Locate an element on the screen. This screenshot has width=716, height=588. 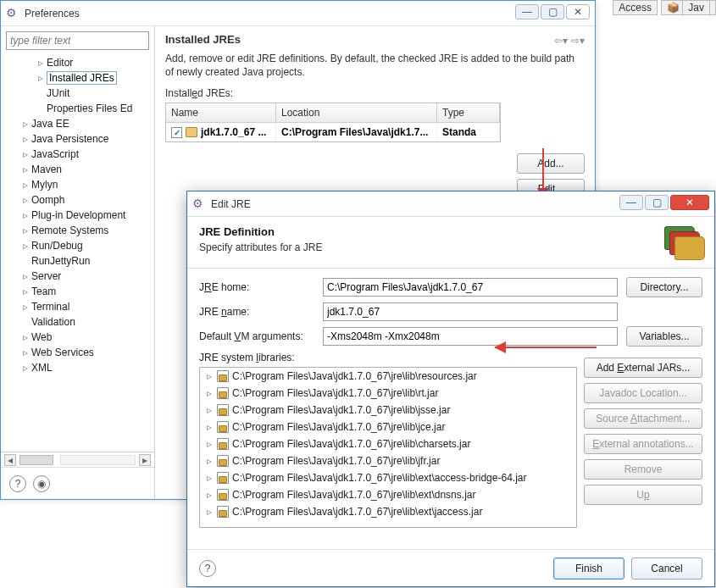
tree-item-web: ▹Web is located at coordinates (78, 337).